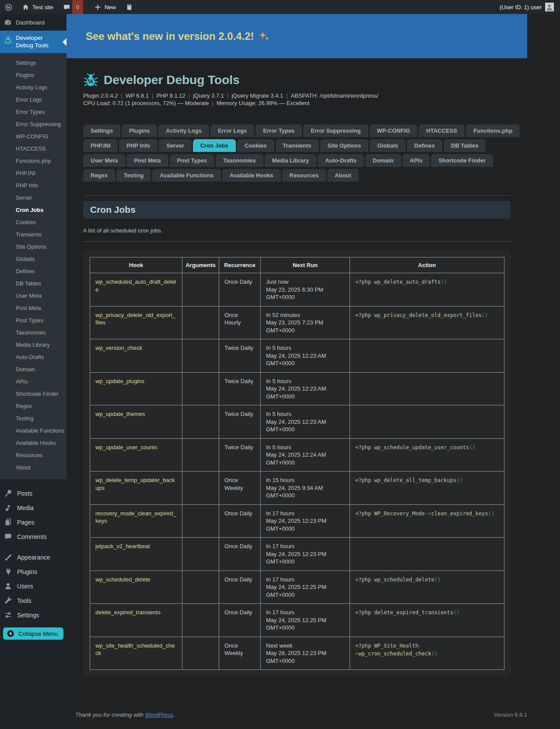  What do you see at coordinates (33, 557) in the screenshot?
I see `sidebar-item-appearance: Appearance` at bounding box center [33, 557].